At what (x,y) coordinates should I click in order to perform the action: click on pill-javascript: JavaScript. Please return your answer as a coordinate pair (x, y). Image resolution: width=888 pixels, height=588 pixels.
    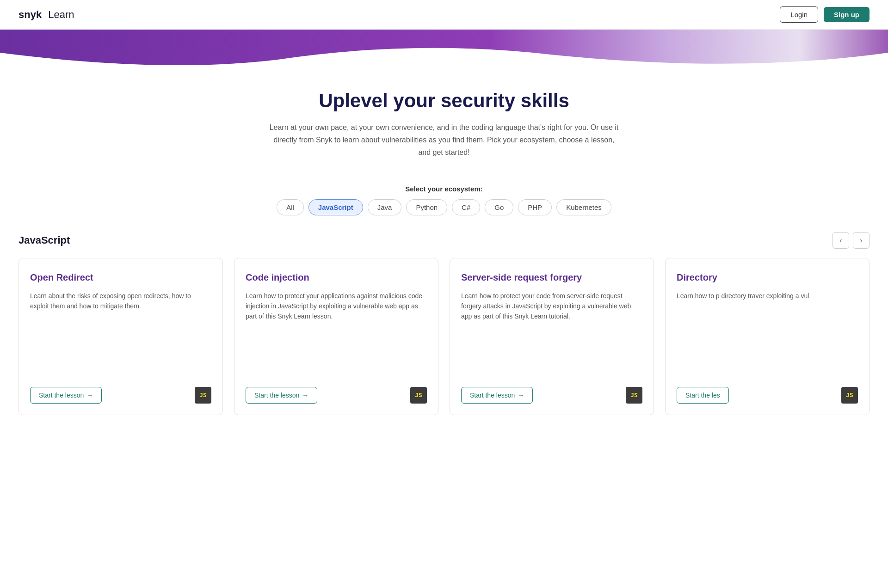
    Looking at the image, I should click on (336, 207).